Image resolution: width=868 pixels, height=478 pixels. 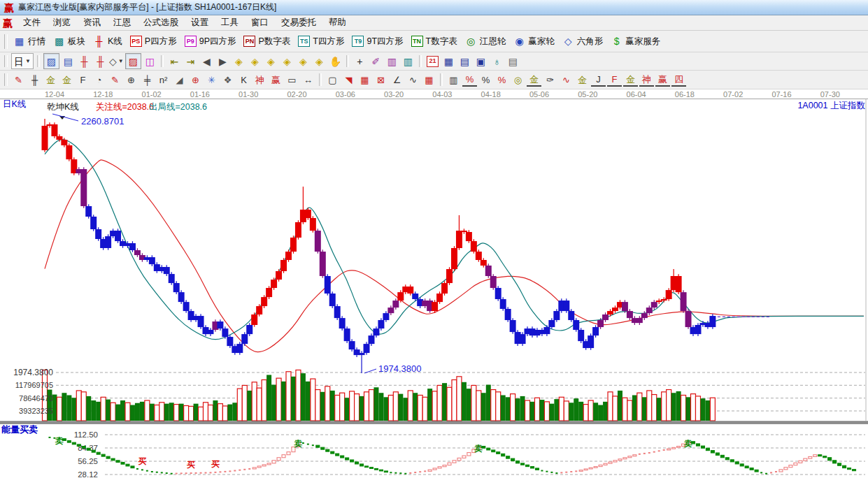 I want to click on network-button: ♁, so click(x=497, y=61).